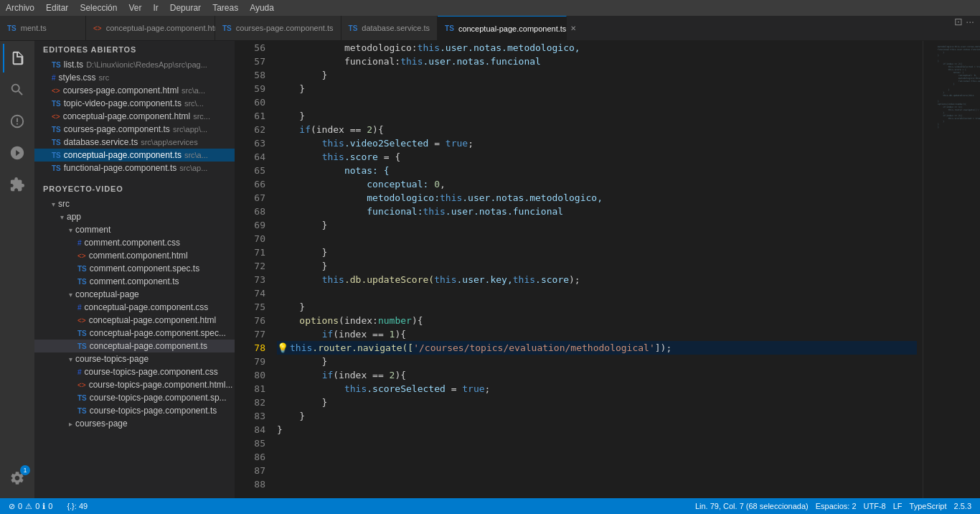 Image resolution: width=980 pixels, height=514 pixels. I want to click on menu-archivo: Archivo, so click(20, 8).